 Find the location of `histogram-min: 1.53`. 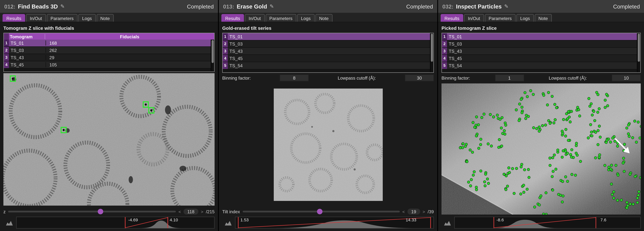

histogram-min: 1.53 is located at coordinates (244, 220).